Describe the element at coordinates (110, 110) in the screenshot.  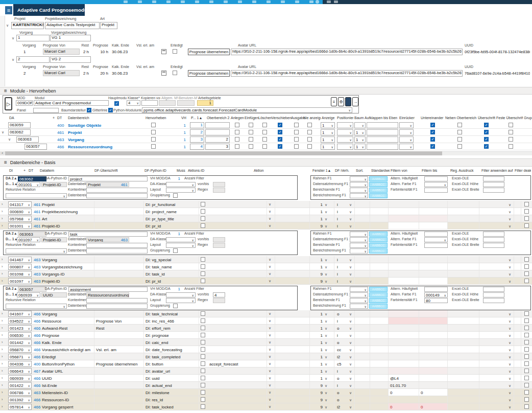
I see `gitterlinie-checkbox: ✓` at that location.